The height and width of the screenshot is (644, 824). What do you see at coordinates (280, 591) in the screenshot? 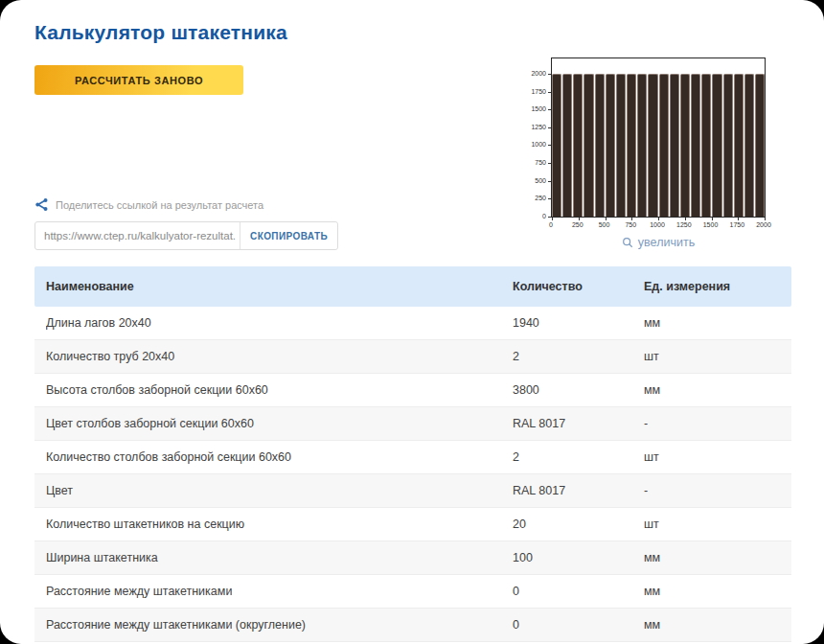
I see `row-name: Расстояние между штакетниками` at bounding box center [280, 591].